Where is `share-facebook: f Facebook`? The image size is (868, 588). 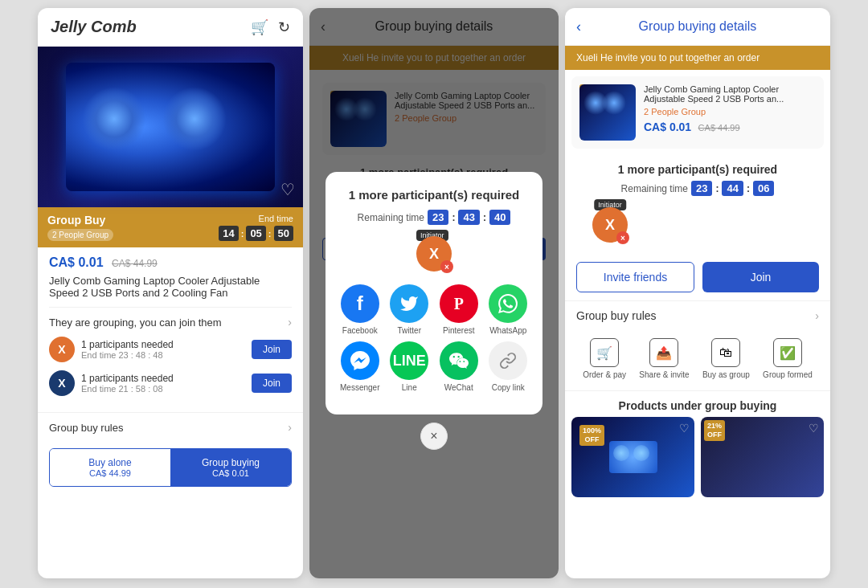 share-facebook: f Facebook is located at coordinates (360, 310).